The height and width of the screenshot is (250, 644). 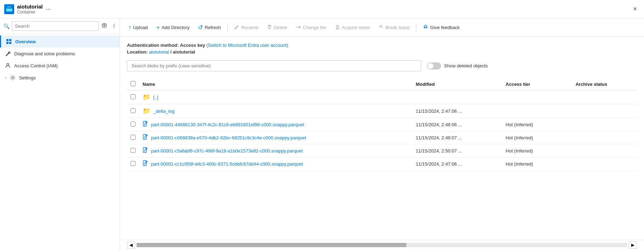 I want to click on delete-button: Delete, so click(x=277, y=28).